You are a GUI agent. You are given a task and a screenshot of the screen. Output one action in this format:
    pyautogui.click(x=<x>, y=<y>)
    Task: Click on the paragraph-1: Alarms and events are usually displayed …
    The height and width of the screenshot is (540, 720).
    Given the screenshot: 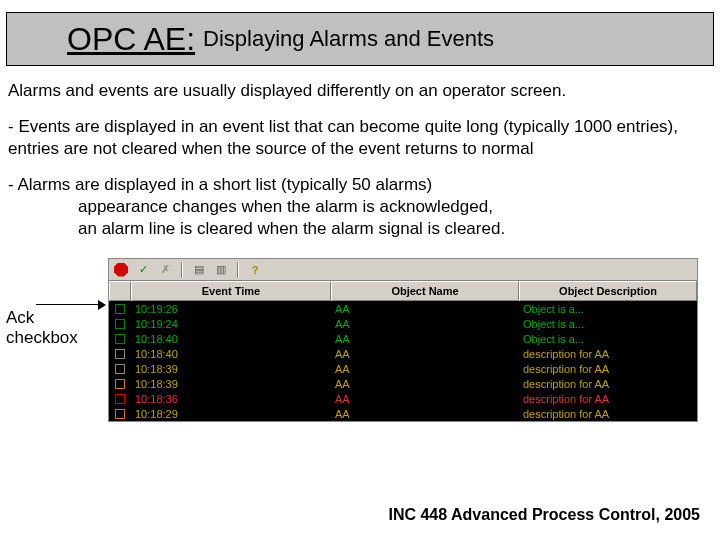 What is the action you would take?
    pyautogui.click(x=360, y=91)
    